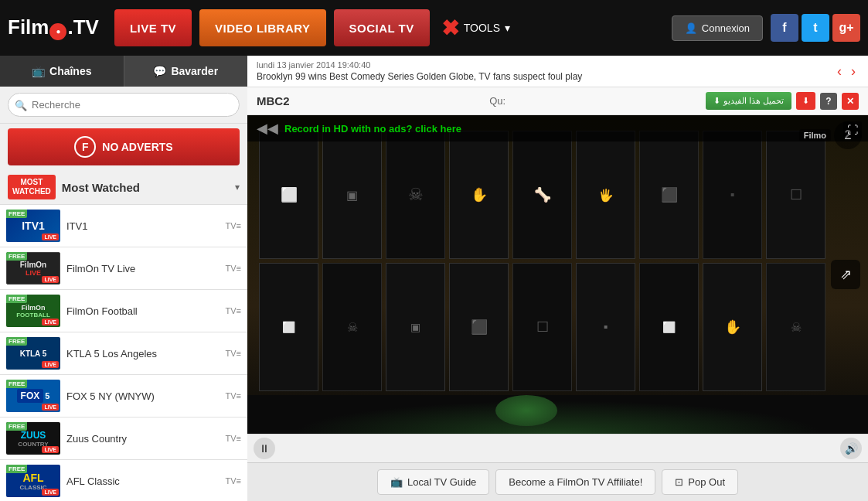  I want to click on channel-item-itv1: FREE ITV1 LIVE ITV1 TV≡, so click(124, 226).